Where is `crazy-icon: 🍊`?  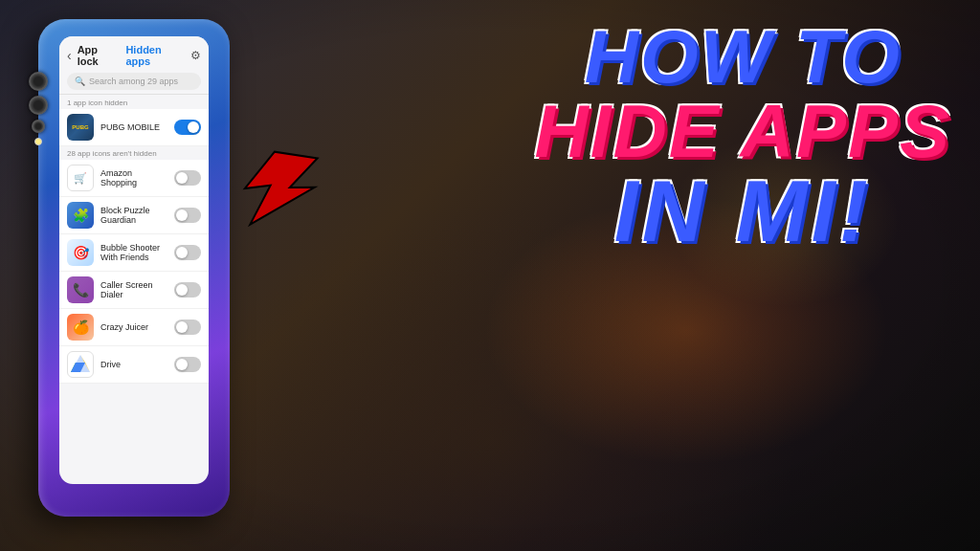 crazy-icon: 🍊 is located at coordinates (80, 327).